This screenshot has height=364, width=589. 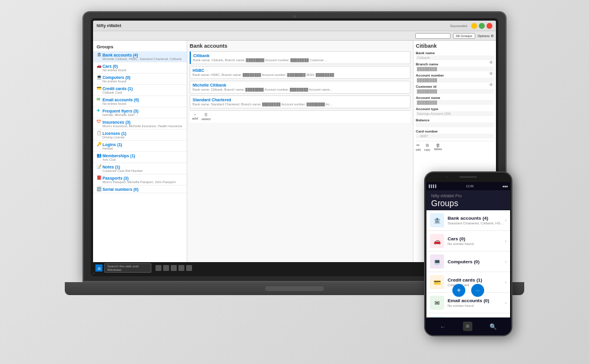 What do you see at coordinates (99, 66) in the screenshot?
I see `sidebar-icon-1: 🚗` at bounding box center [99, 66].